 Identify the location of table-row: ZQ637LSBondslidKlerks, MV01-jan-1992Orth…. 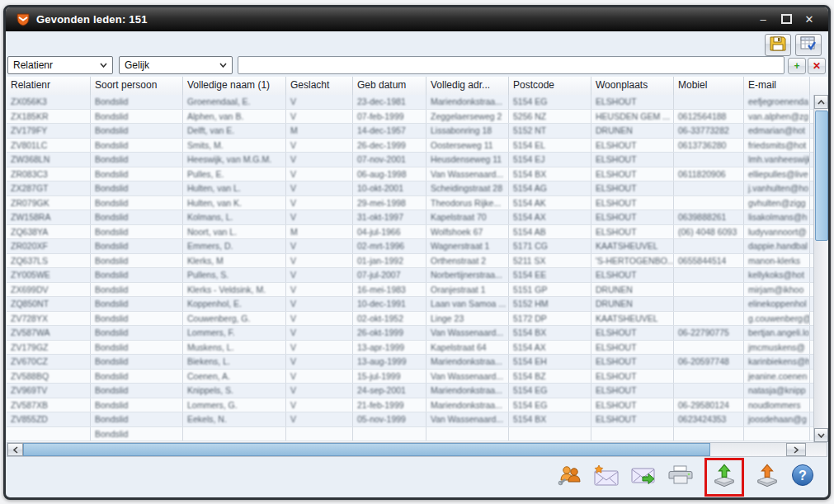
(410, 261).